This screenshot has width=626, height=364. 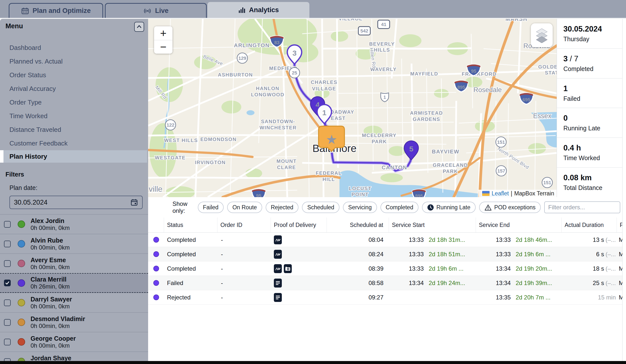 I want to click on chip-pod-exceptions: POD exceptions, so click(x=510, y=207).